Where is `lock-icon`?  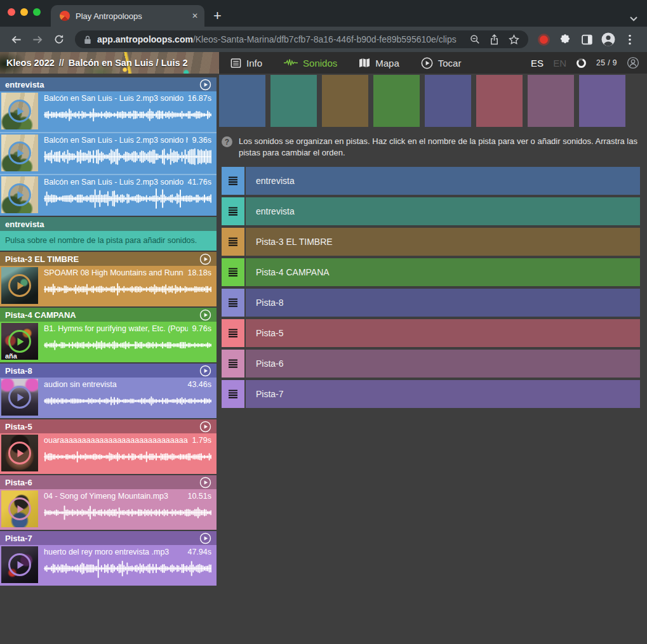 lock-icon is located at coordinates (88, 39).